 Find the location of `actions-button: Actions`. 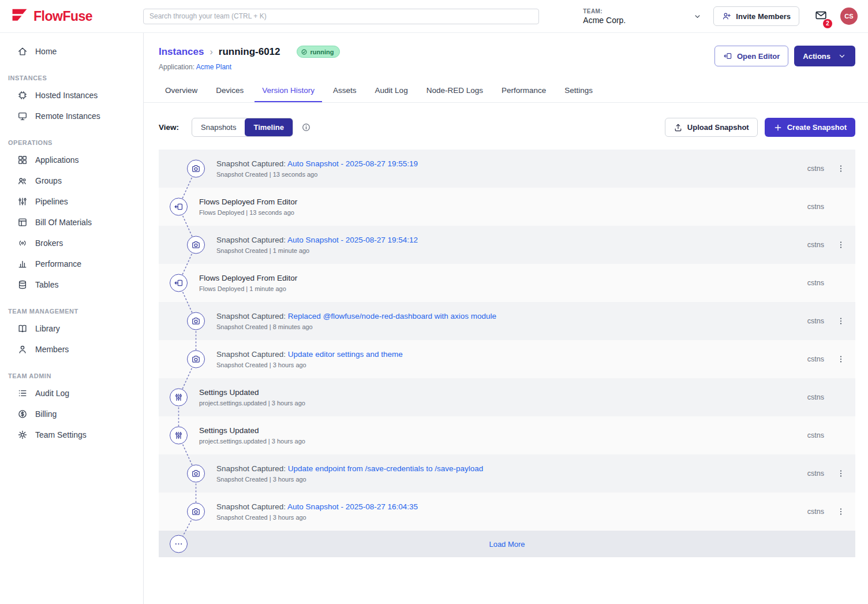

actions-button: Actions is located at coordinates (825, 56).